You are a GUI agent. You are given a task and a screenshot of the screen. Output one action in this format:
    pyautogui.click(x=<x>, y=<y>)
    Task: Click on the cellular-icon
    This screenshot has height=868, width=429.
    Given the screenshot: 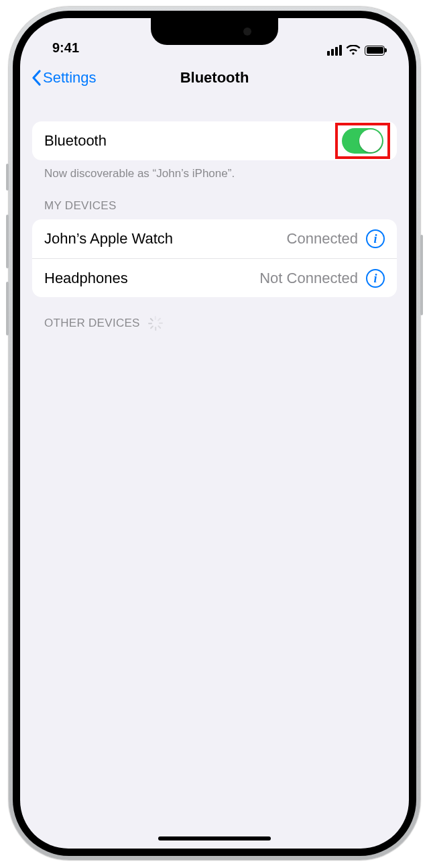 What is the action you would take?
    pyautogui.click(x=334, y=50)
    